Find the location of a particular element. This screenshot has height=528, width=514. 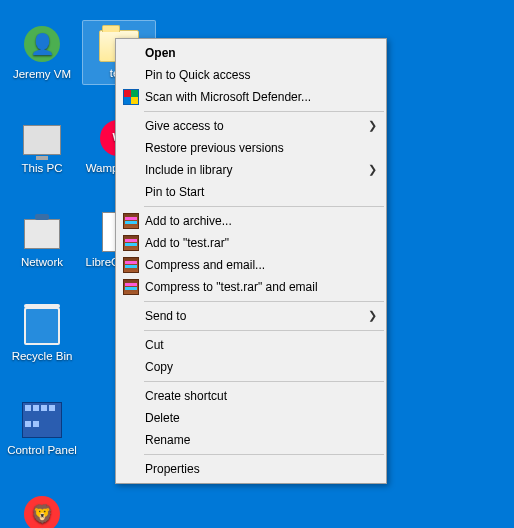

menu-label: Open is located at coordinates (160, 53).